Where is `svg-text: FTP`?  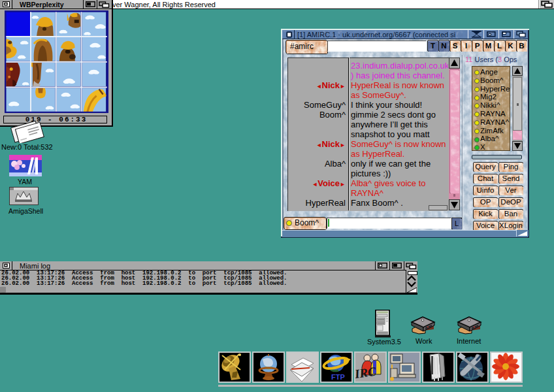 svg-text: FTP is located at coordinates (338, 377).